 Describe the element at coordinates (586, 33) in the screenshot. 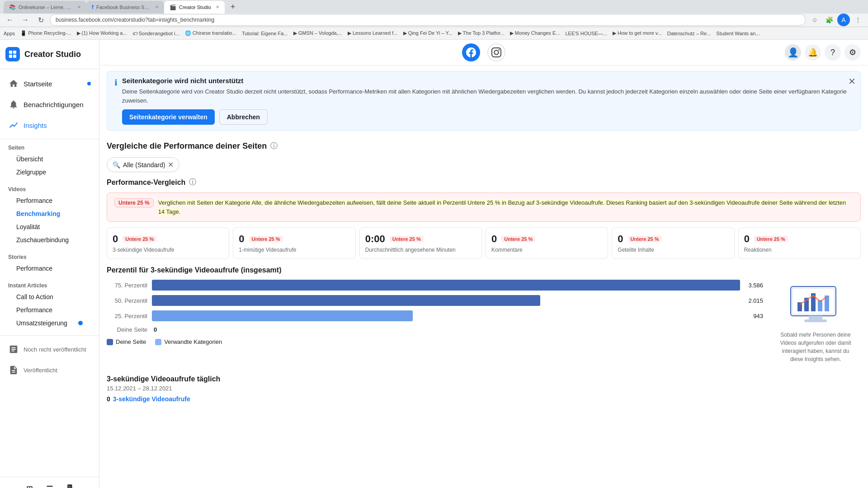

I see `bookmark-11: LEE'S HOUSE—...` at that location.